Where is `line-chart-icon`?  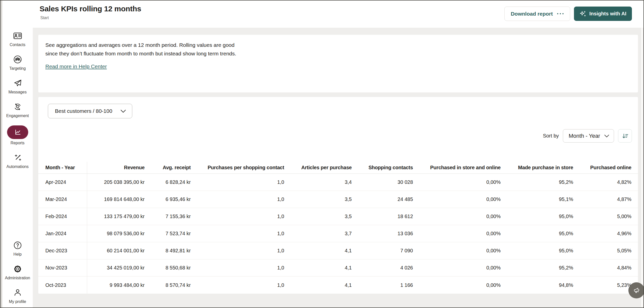 line-chart-icon is located at coordinates (18, 132).